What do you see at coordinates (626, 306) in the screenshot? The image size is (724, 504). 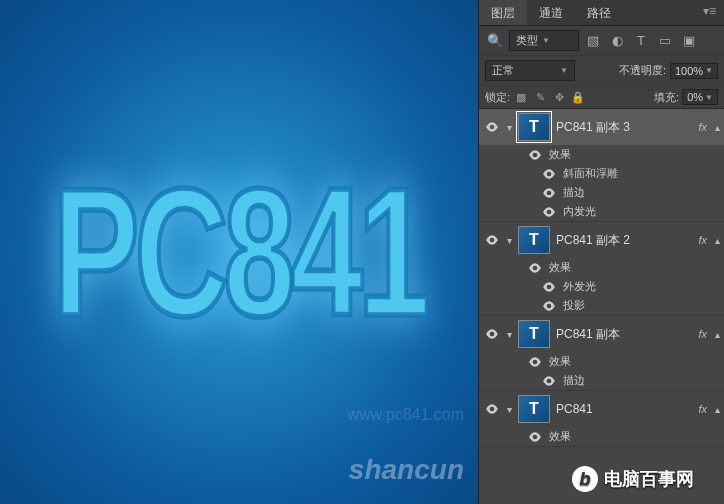 I see `effect-item: 投影` at bounding box center [626, 306].